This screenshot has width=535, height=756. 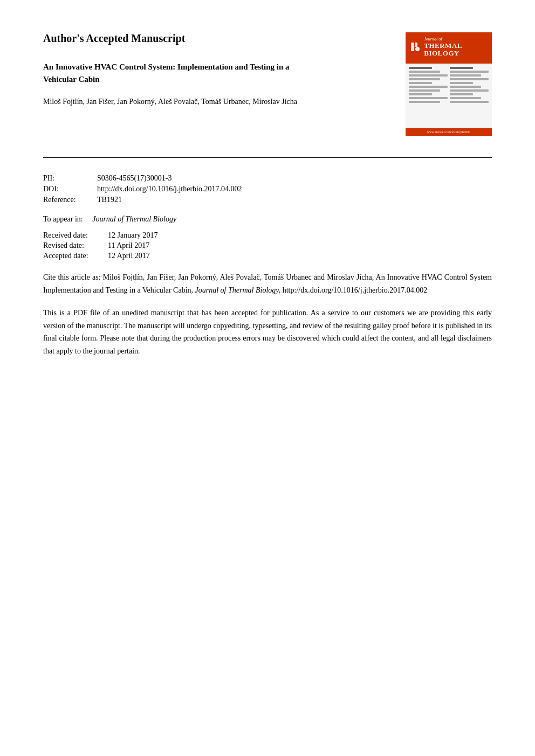 What do you see at coordinates (456, 47) in the screenshot?
I see `cover-header-text: Journal of THERMAL BIOLOGY` at bounding box center [456, 47].